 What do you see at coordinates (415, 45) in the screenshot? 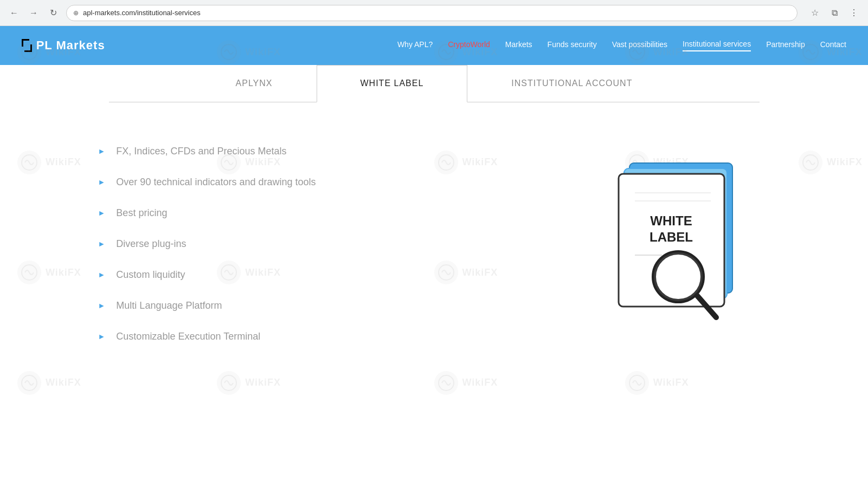
I see `nav-item-why-apl: Why APL?` at bounding box center [415, 45].